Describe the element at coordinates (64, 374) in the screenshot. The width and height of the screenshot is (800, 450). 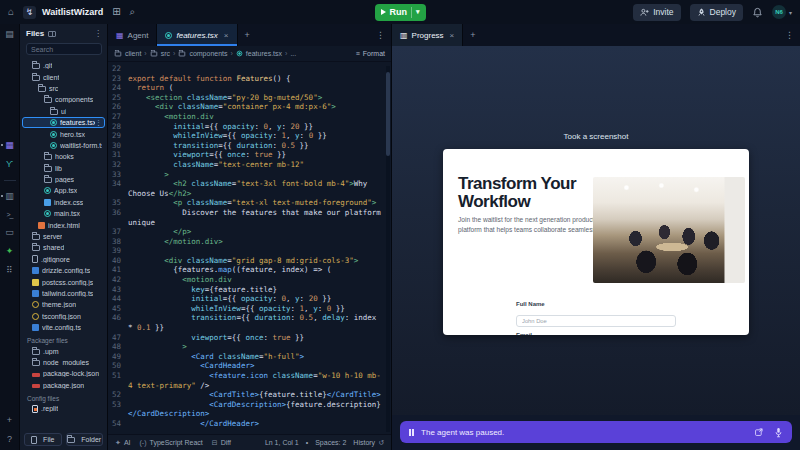
I see `tree-item-package-lock.json: package-lock.json` at that location.